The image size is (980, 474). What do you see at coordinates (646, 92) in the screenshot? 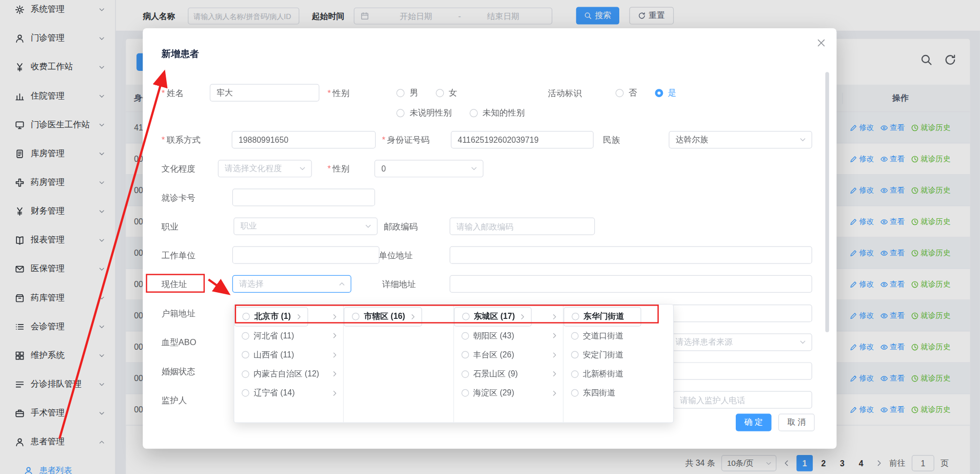
I see `active-flag-radio-group: 否 是` at bounding box center [646, 92].